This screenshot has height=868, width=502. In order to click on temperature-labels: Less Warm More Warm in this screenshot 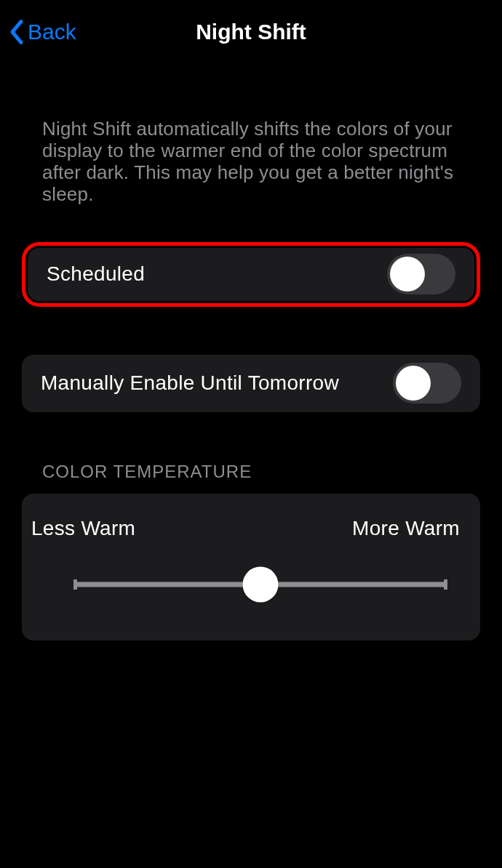, I will do `click(246, 529)`.